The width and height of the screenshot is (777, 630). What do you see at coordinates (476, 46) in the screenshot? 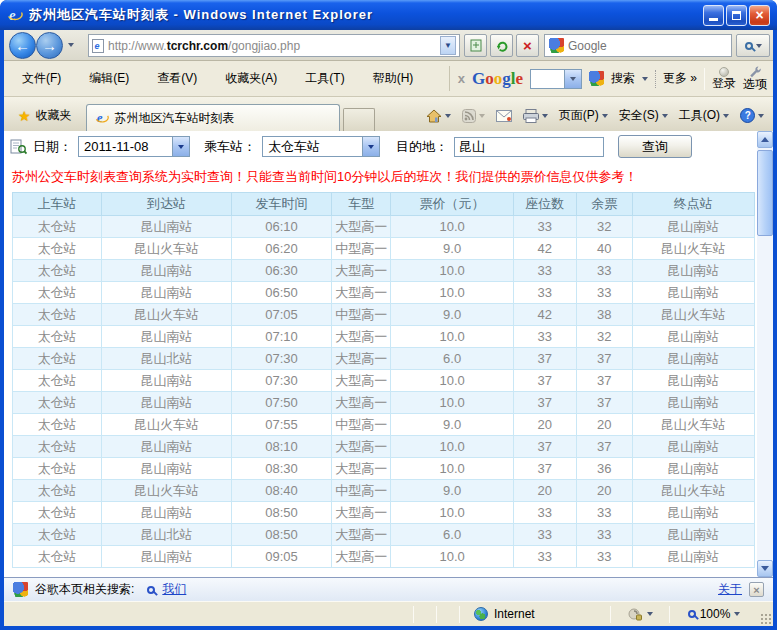
I see `compatibility-view-button` at bounding box center [476, 46].